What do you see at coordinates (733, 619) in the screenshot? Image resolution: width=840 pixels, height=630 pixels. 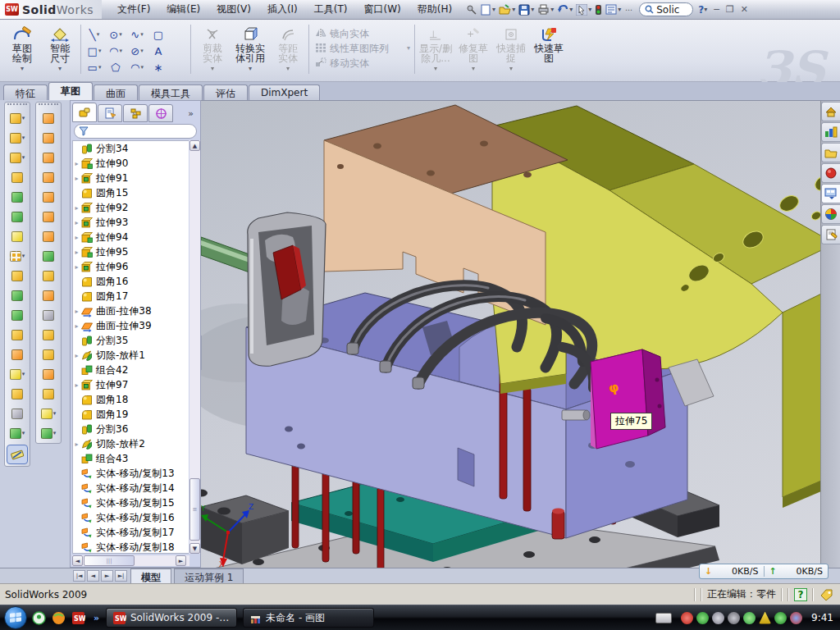 I see `volume-icon` at bounding box center [733, 619].